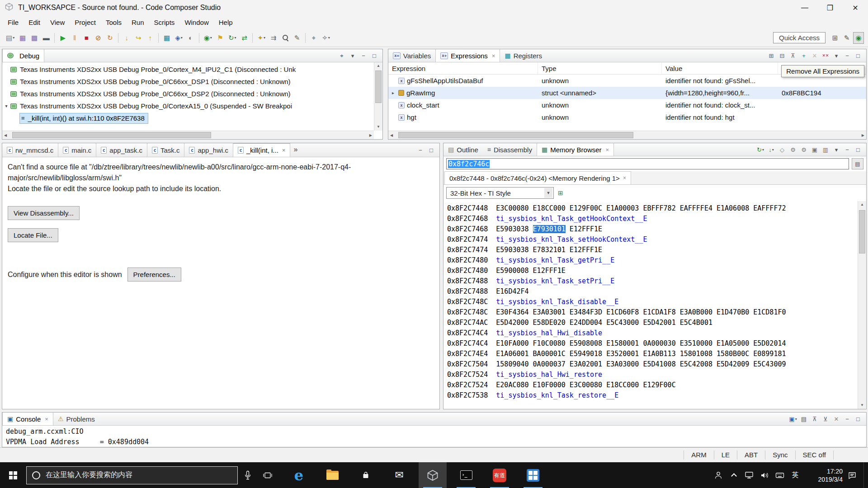 This screenshot has height=488, width=868. Describe the element at coordinates (651, 354) in the screenshot. I see `memory-line: 0x8F2C74E4E1A06001 BA00001C E5949018 E35…` at that location.